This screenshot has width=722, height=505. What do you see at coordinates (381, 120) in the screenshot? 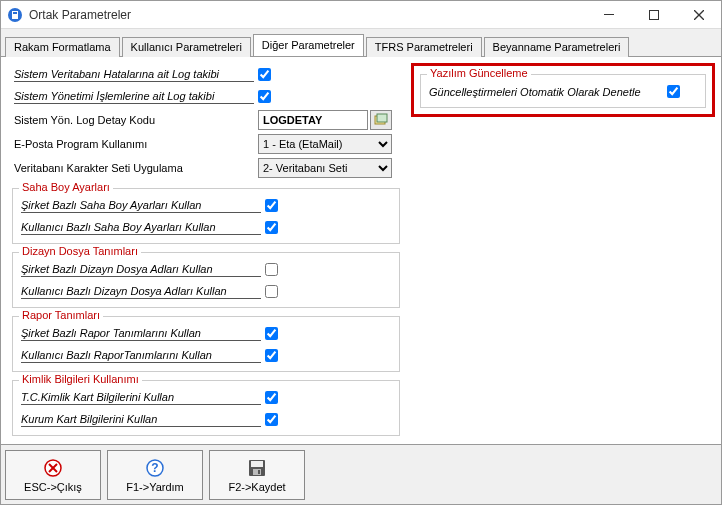
I see `lookup-log-detail-button` at bounding box center [381, 120].